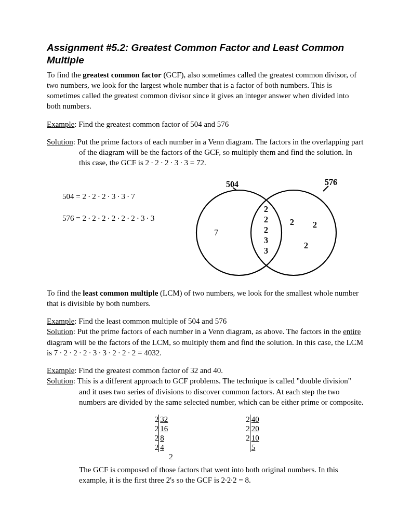 This screenshot has height=532, width=411. Describe the element at coordinates (216, 233) in the screenshot. I see `venn-left: 7` at that location.